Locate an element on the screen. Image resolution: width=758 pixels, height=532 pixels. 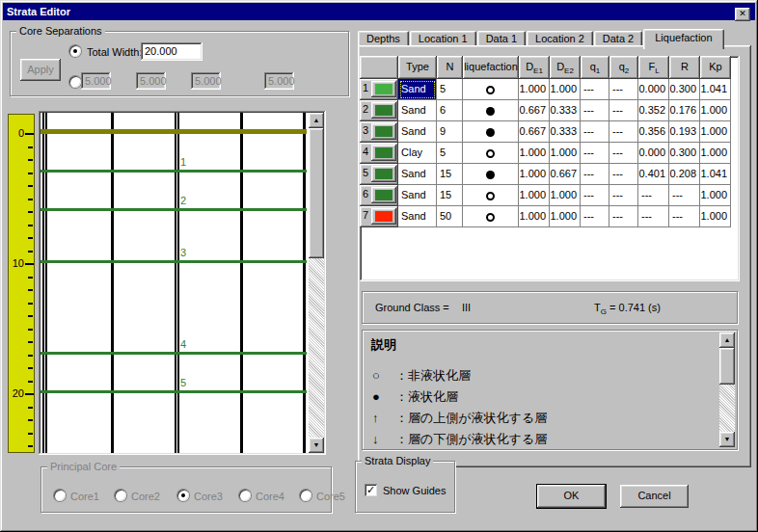
legend-scroll-down-icon: ▼ is located at coordinates (727, 439).